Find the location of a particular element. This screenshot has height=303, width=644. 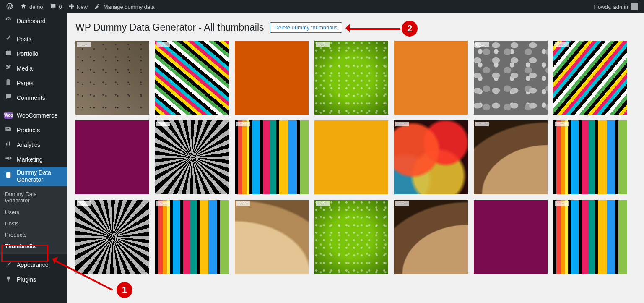

comments-icon is located at coordinates (8, 97).